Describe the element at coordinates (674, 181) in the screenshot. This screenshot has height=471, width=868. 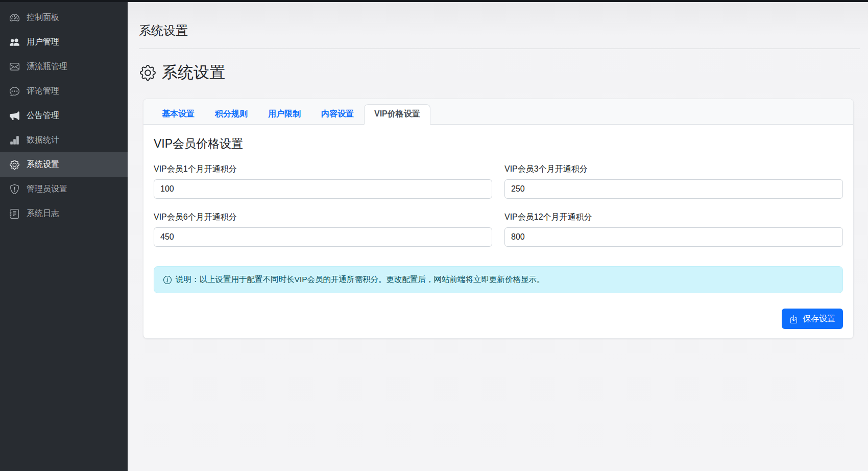
I see `form-group-vip-3-month: VIP会员3个月开通积分` at that location.